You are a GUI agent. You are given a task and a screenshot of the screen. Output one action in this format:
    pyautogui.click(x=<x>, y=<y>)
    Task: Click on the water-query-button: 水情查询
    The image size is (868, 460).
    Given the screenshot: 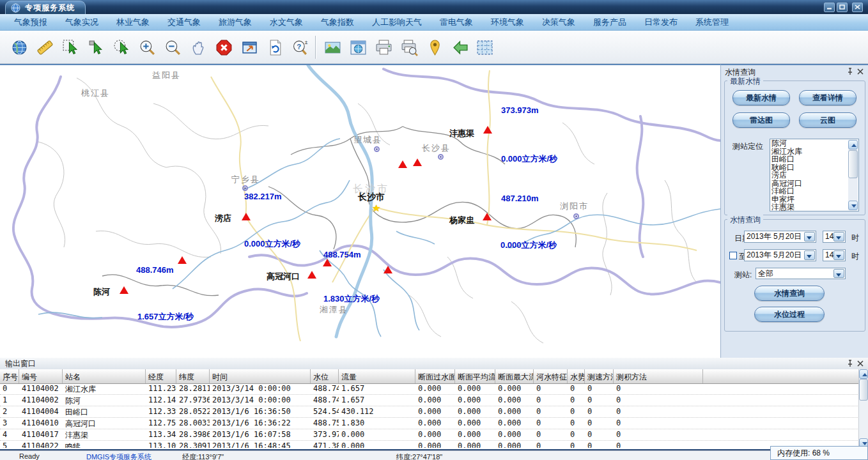 What is the action you would take?
    pyautogui.click(x=789, y=293)
    